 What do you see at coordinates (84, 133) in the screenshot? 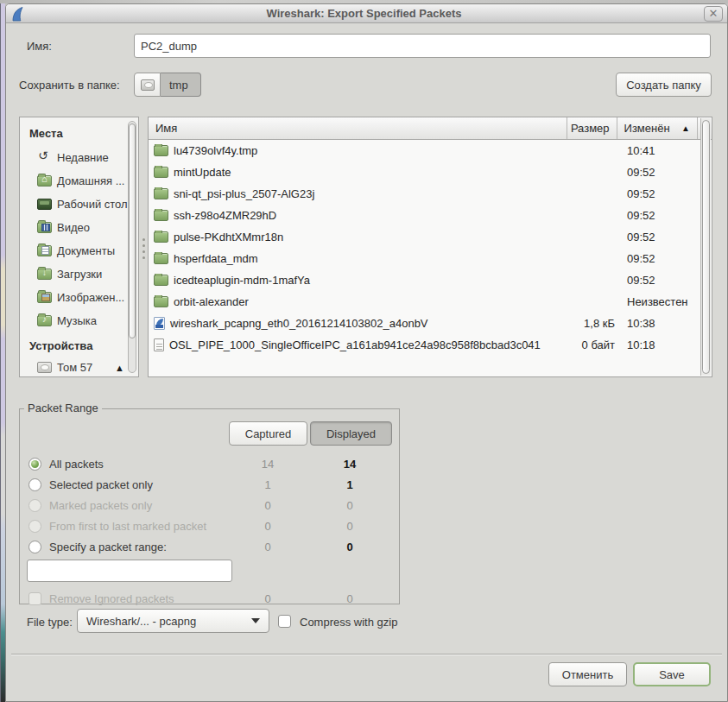
I see `places-header: Места` at bounding box center [84, 133].